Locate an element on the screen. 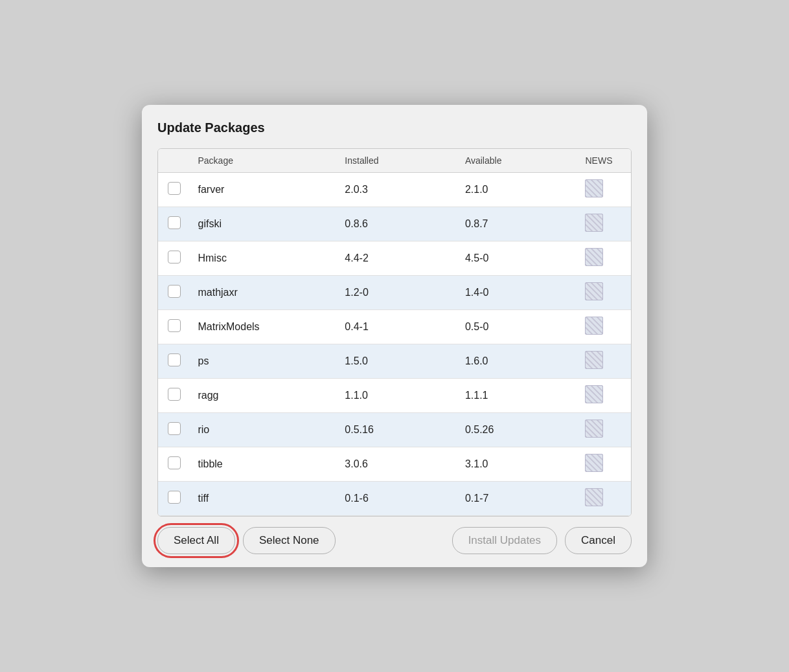 The image size is (789, 672). available-version: 4.5-0 is located at coordinates (518, 259).